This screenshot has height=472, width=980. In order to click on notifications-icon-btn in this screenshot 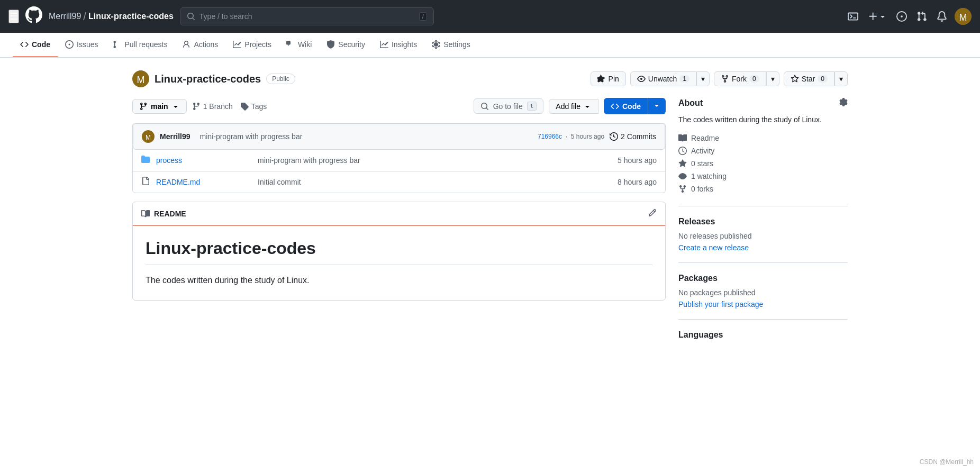, I will do `click(942, 16)`.